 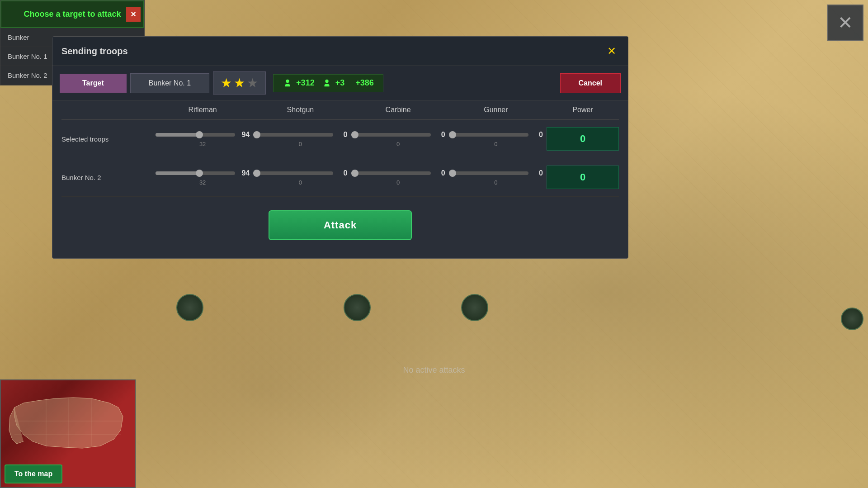 What do you see at coordinates (107, 139) in the screenshot?
I see `row-label-selected: Selected troops` at bounding box center [107, 139].